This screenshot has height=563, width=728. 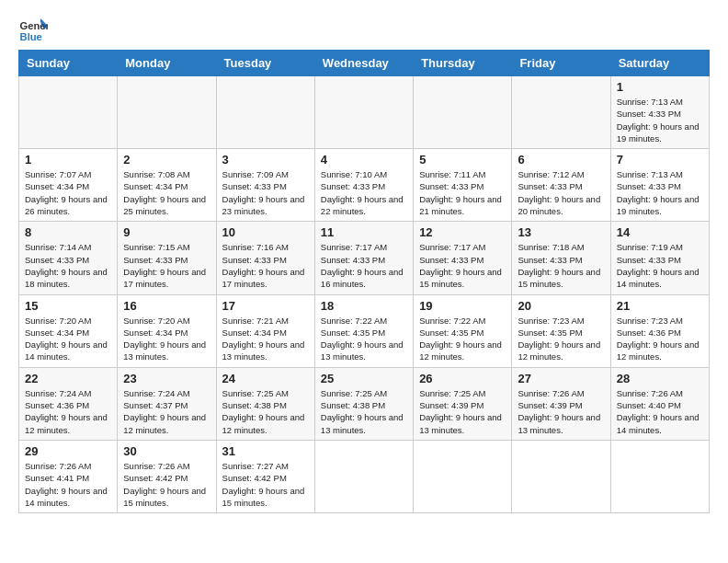 What do you see at coordinates (658, 412) in the screenshot?
I see `day-info: Sunrise: 7:26 AMSunset: 4:40 PMDaylight:…` at bounding box center [658, 412].